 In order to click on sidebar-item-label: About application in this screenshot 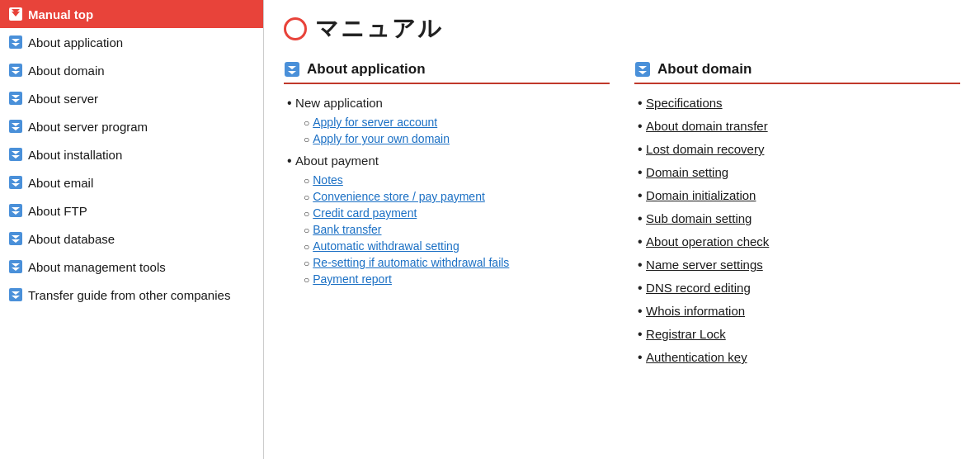, I will do `click(76, 43)`.